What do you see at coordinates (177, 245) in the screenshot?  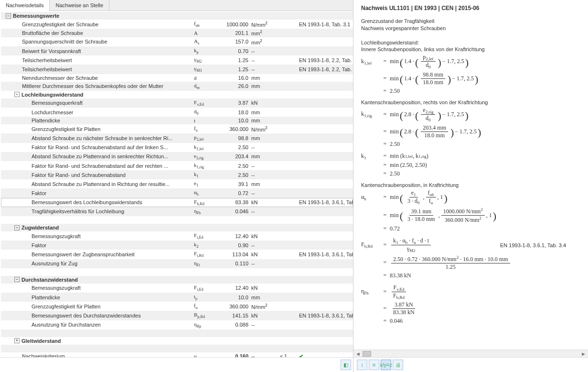 I see `property-row: Faktork20.90--` at bounding box center [177, 245].